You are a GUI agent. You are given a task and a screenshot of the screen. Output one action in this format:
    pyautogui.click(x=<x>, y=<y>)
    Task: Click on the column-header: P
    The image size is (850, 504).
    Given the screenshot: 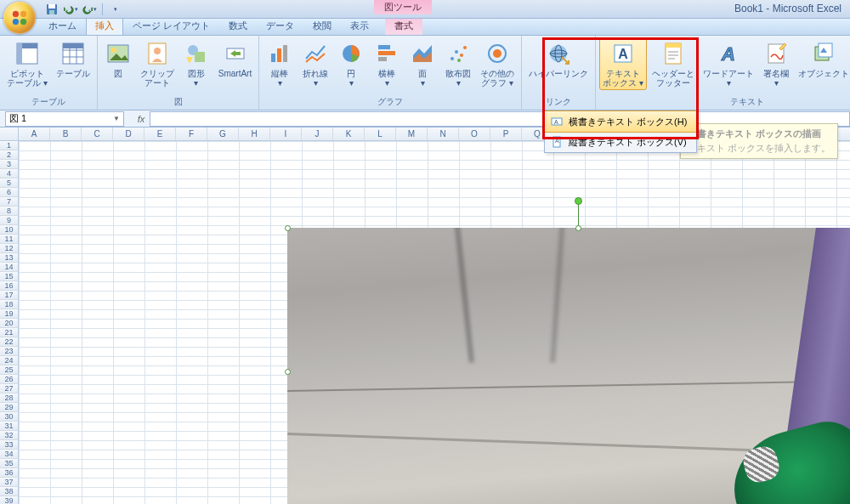 What is the action you would take?
    pyautogui.click(x=507, y=134)
    